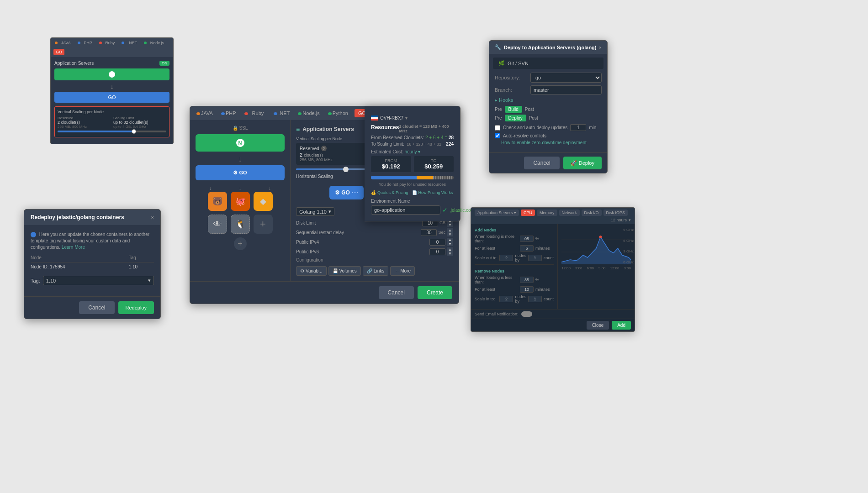 The image size is (868, 493). What do you see at coordinates (309, 113) in the screenshot?
I see `main-tab-nodejs: Node.js` at bounding box center [309, 113].